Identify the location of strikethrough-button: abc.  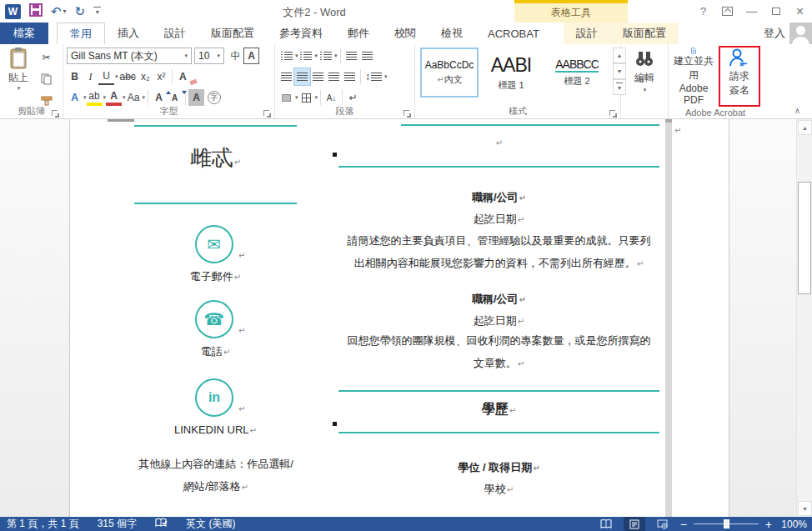
(128, 77).